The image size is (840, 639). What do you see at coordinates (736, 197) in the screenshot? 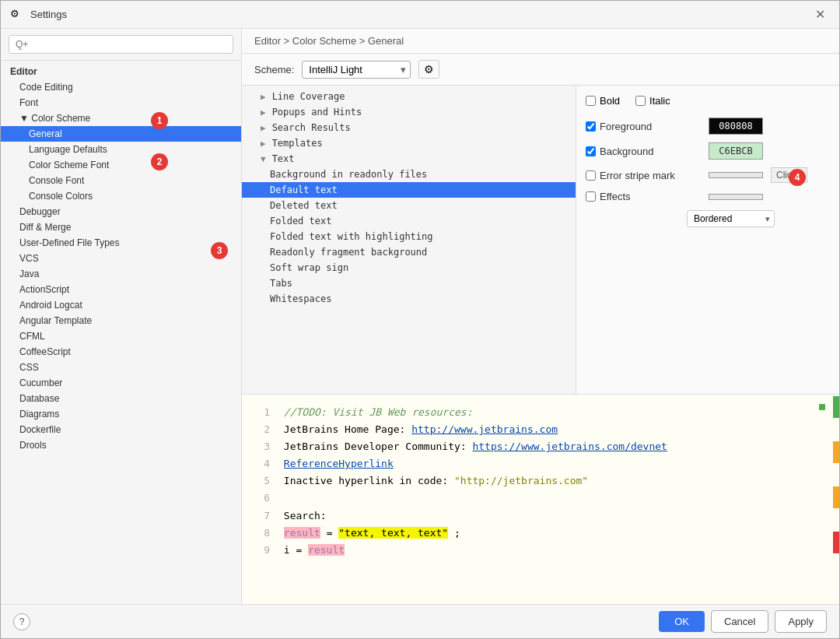
I see `effects-color-box` at bounding box center [736, 197].